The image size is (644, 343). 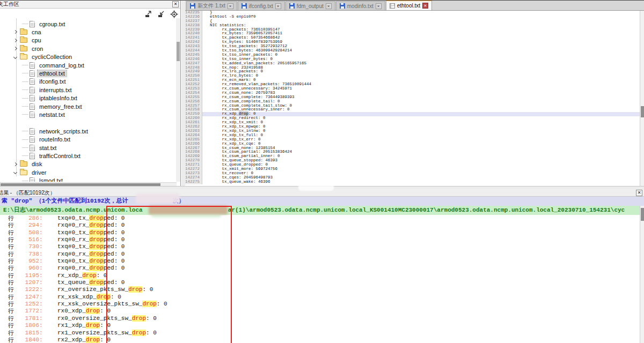 I want to click on vertical-splitter, so click(x=184, y=95).